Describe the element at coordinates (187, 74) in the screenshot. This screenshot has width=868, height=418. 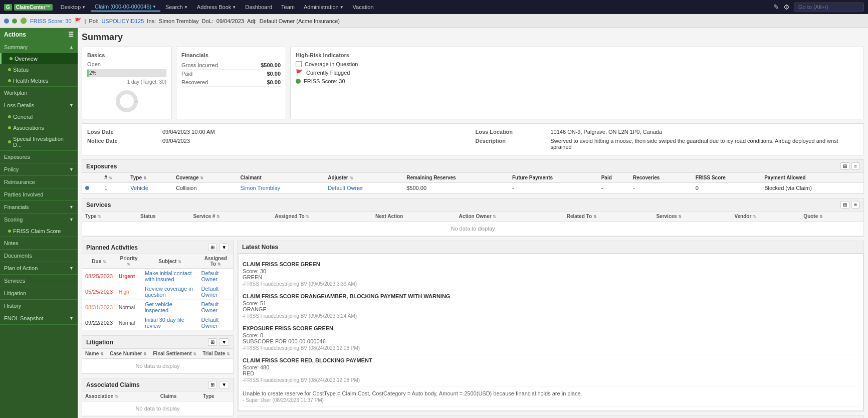
I see `paid-label: Paid` at that location.